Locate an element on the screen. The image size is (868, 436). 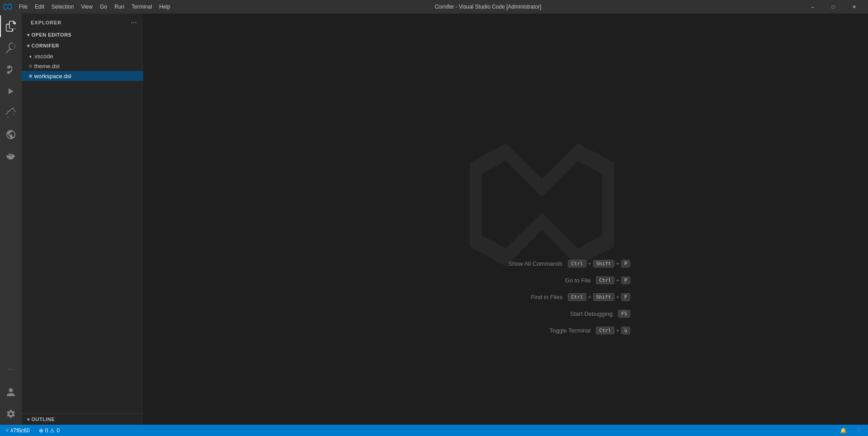
menu-go: Go is located at coordinates (103, 7).